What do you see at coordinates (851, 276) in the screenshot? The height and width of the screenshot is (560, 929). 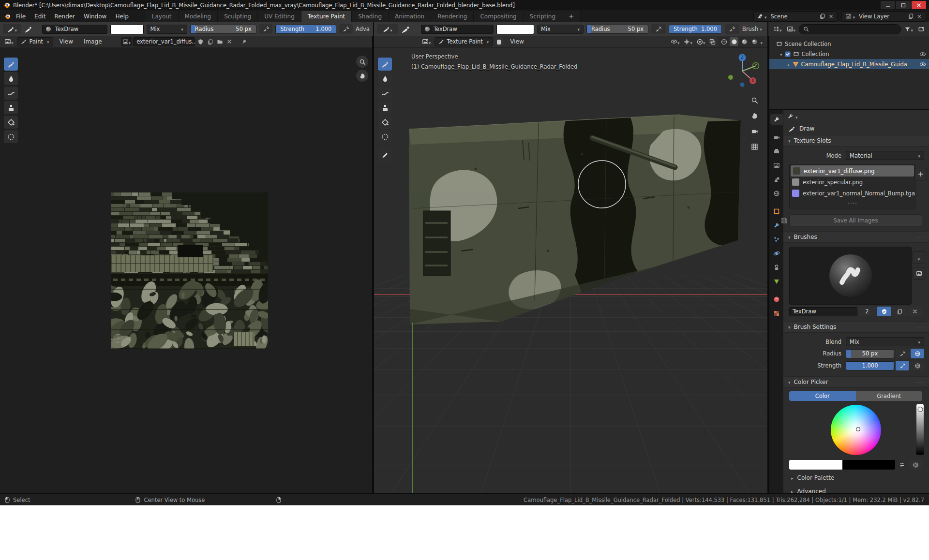 I see `brush-preview` at bounding box center [851, 276].